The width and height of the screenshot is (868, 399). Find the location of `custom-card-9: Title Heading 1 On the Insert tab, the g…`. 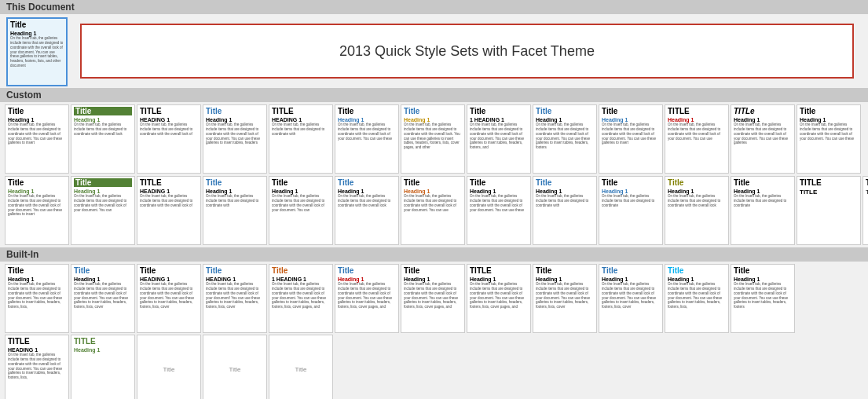

custom-card-9: Title Heading 1 On the Insert tab, the g… is located at coordinates (631, 139).